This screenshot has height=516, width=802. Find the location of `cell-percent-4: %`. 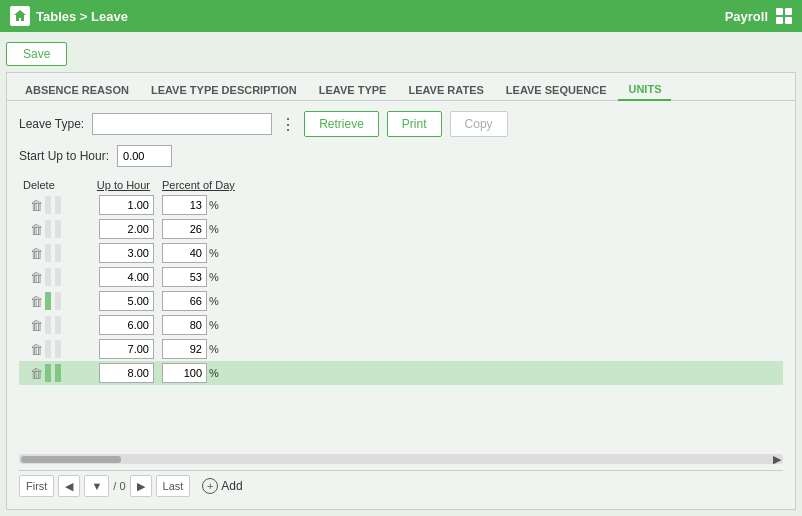

cell-percent-4: % is located at coordinates (209, 277).